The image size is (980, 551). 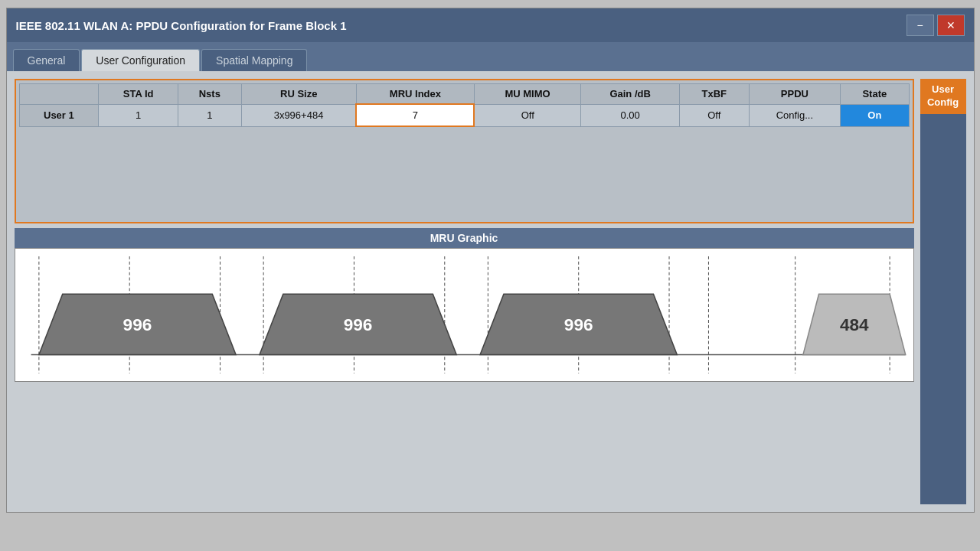 What do you see at coordinates (210, 115) in the screenshot?
I see `cell-nsts: 1` at bounding box center [210, 115].